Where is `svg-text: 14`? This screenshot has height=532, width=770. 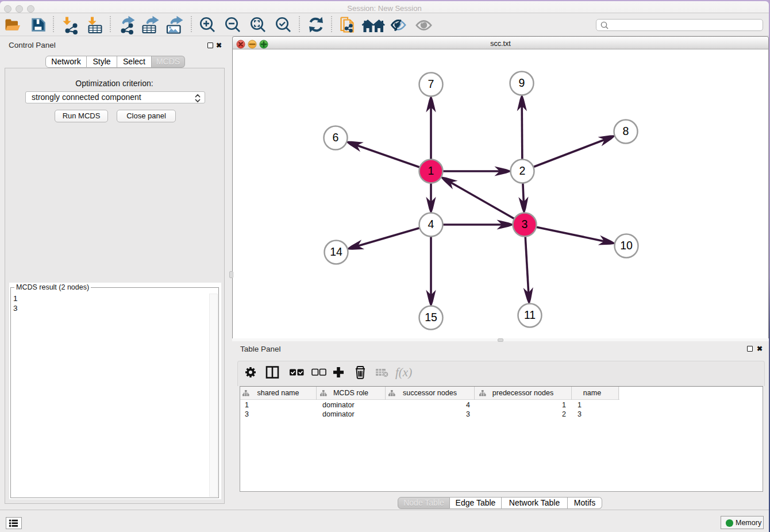
svg-text: 14 is located at coordinates (336, 252).